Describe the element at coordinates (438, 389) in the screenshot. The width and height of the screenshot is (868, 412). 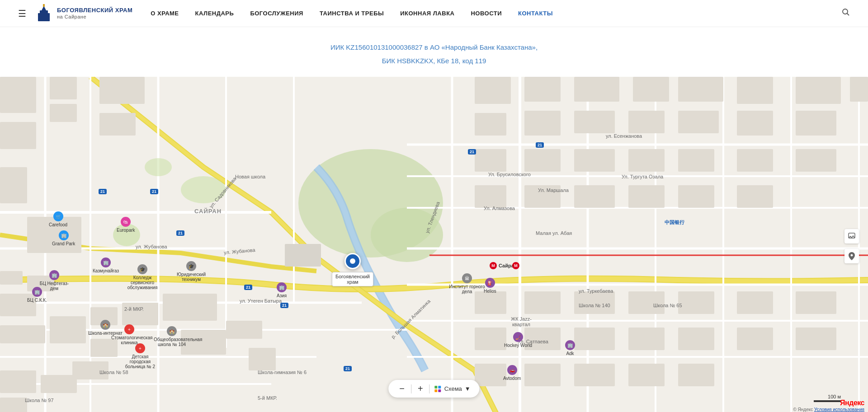
I see `scheme-icon` at that location.